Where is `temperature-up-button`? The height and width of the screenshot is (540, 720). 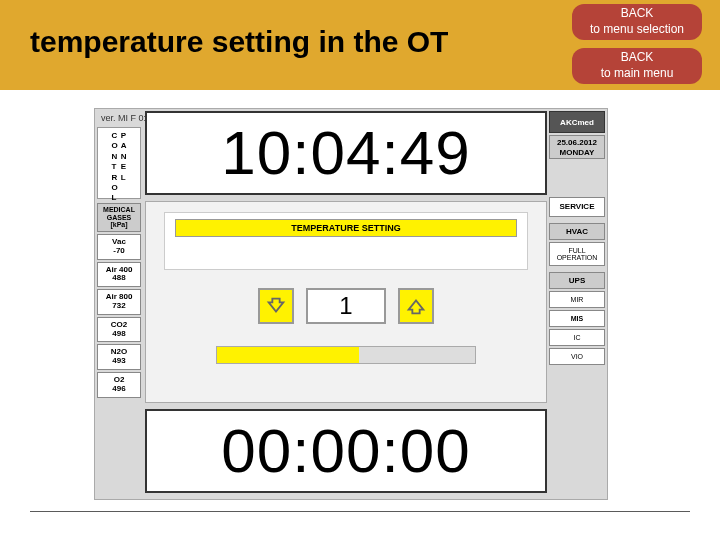
temperature-up-button is located at coordinates (416, 306).